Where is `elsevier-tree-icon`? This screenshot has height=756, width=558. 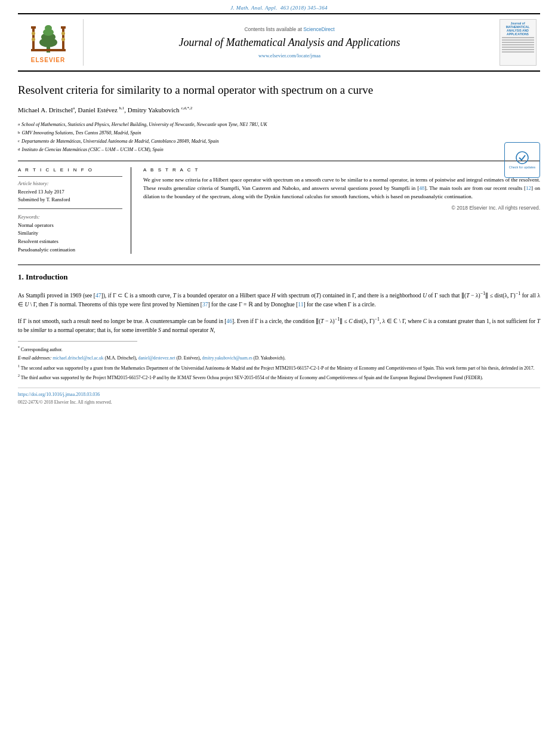 elsevier-tree-icon is located at coordinates (48, 38).